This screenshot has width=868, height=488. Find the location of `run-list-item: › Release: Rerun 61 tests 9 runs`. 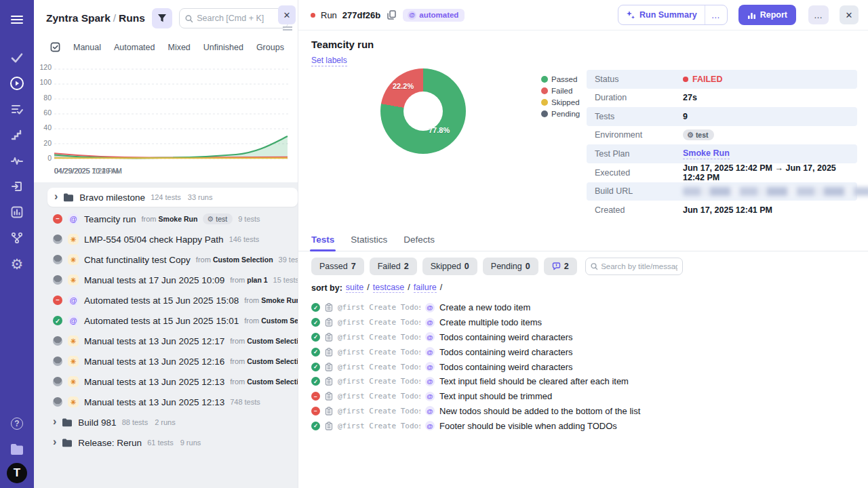

run-list-item: › Release: Rerun 61 tests 9 runs is located at coordinates (165, 443).